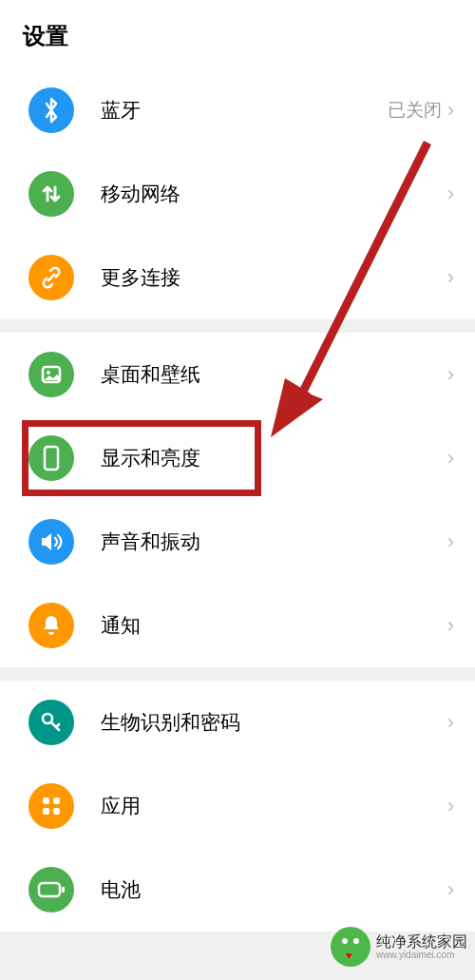  I want to click on item-label: 蓝牙, so click(244, 110).